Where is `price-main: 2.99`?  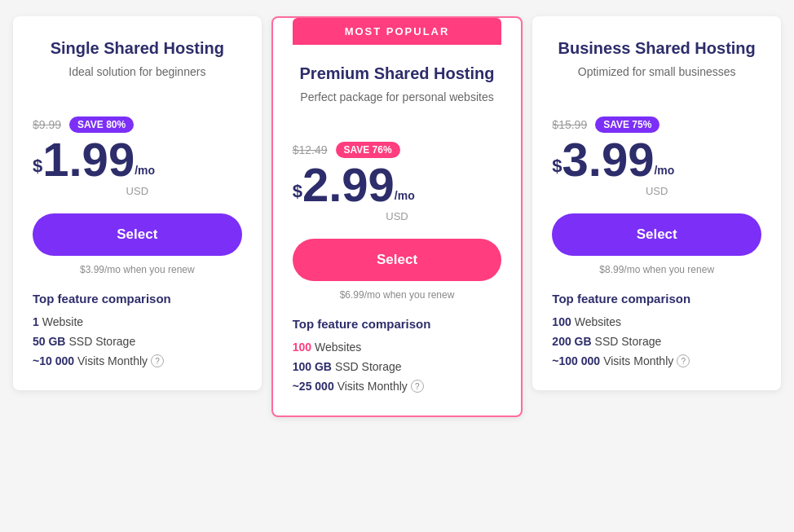 price-main: 2.99 is located at coordinates (349, 185).